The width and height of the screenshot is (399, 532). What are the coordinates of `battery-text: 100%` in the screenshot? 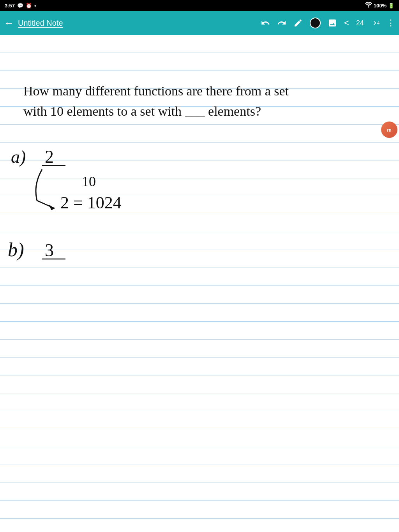 It's located at (380, 5).